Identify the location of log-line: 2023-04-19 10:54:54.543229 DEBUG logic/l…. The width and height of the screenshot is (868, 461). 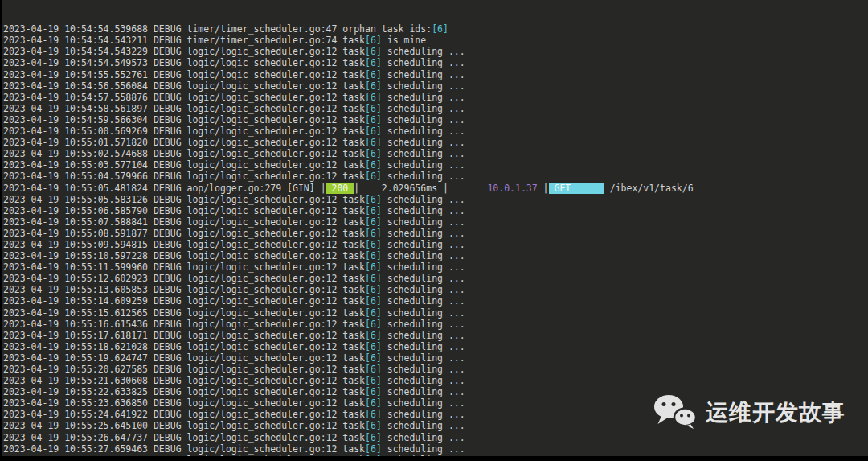
(436, 51).